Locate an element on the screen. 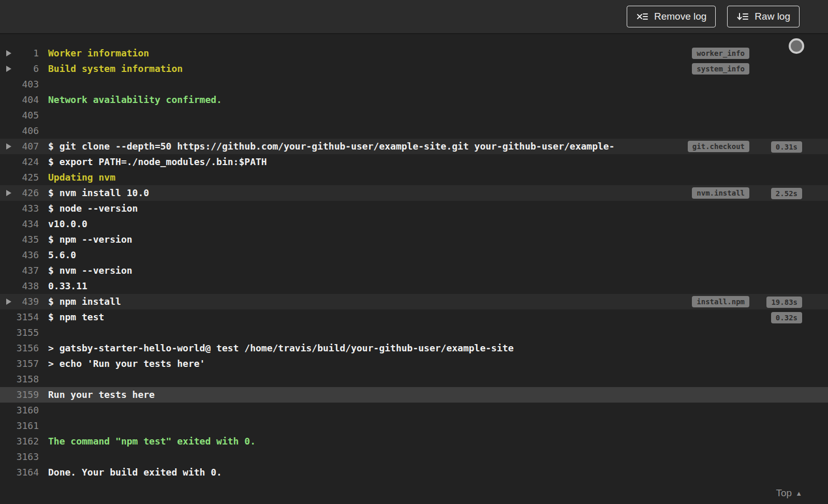 This screenshot has height=504, width=828. remove-log-icon is located at coordinates (642, 17).